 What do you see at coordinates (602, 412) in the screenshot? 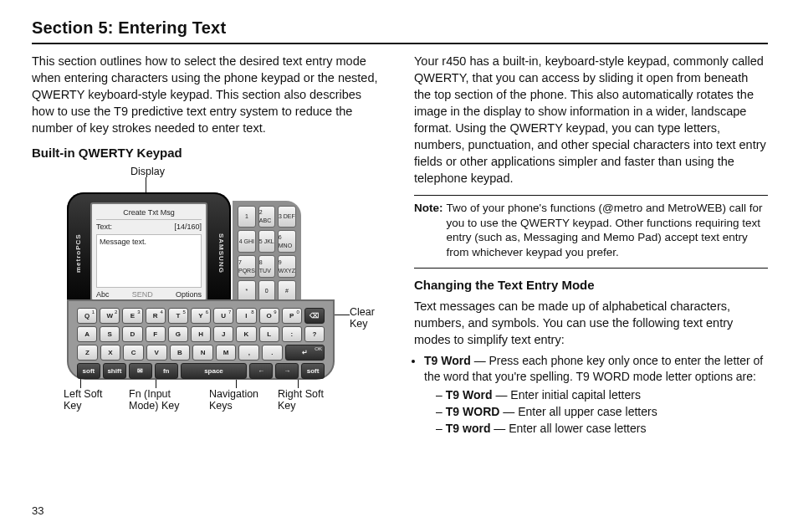
I see `t9-options: –T9 Word — Enter initial capital letters…` at bounding box center [602, 412].